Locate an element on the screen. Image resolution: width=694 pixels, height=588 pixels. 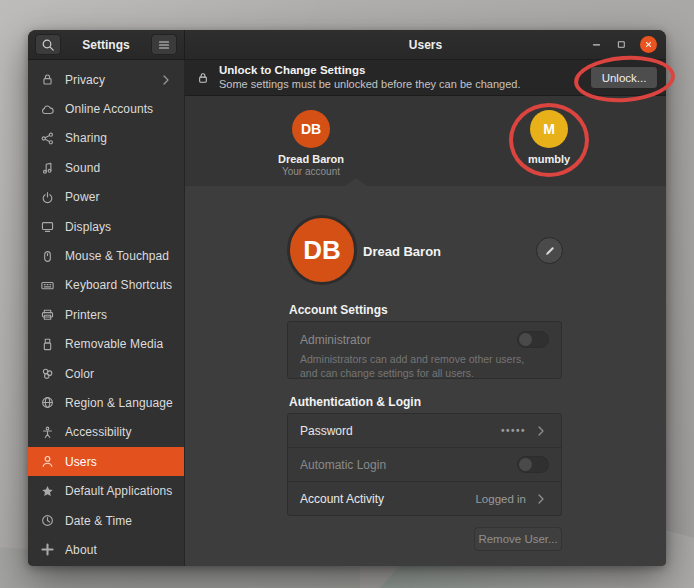
authentication-card: Password ••••• Automatic Login Accou is located at coordinates (424, 464).